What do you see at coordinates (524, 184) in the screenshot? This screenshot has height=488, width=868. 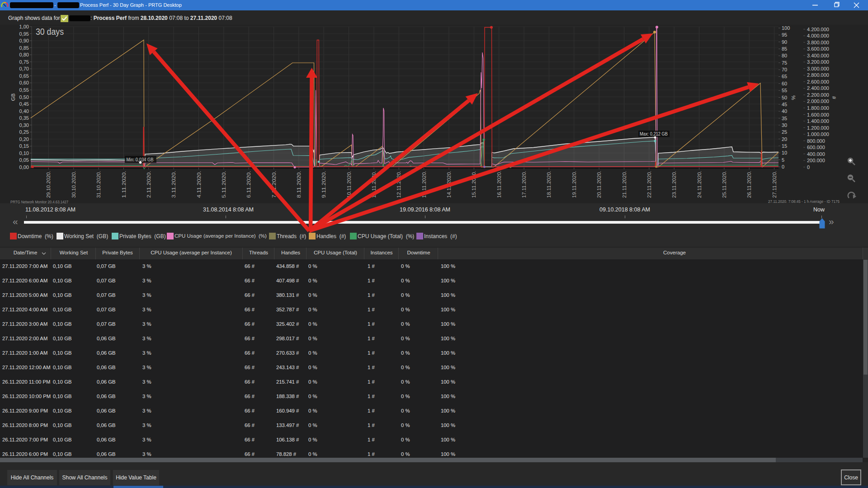 I see `svg-text: 17.11.2020.` at bounding box center [524, 184].